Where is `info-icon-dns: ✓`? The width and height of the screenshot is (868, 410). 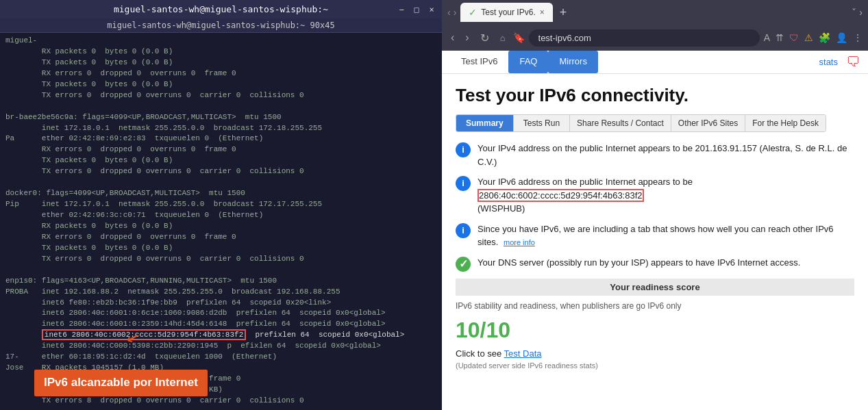
info-icon-dns: ✓ is located at coordinates (463, 264).